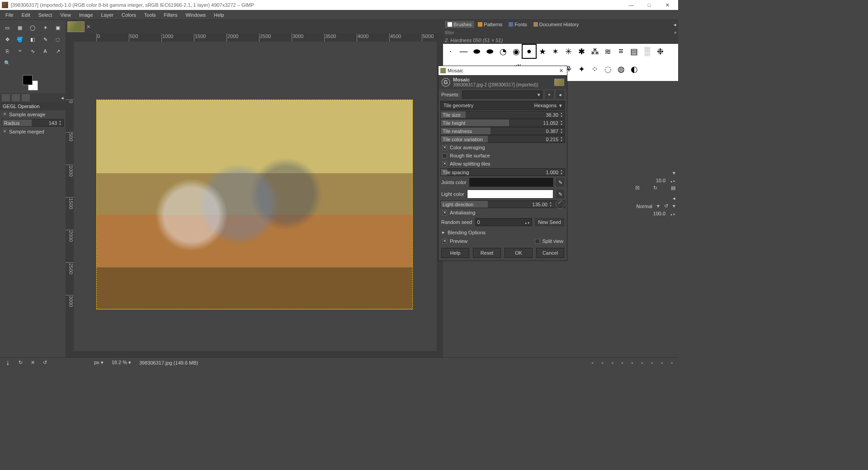 The width and height of the screenshot is (868, 470). What do you see at coordinates (666, 206) in the screenshot?
I see `link-icon: ↺` at bounding box center [666, 206].